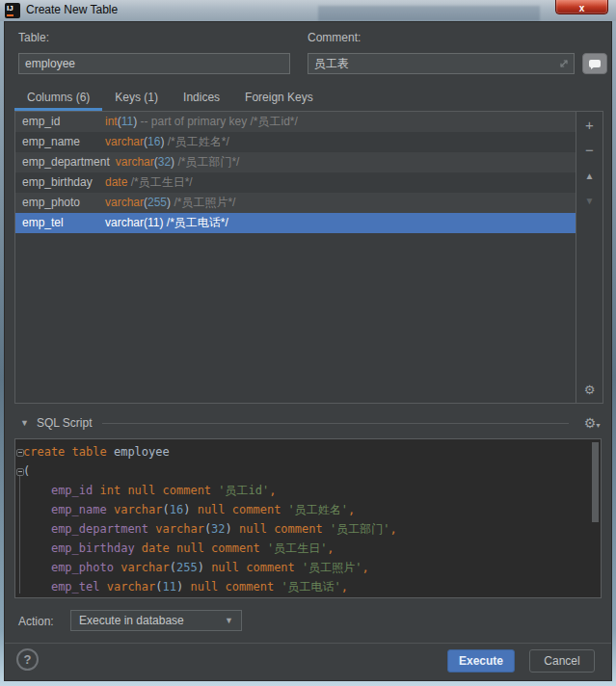 Image resolution: width=616 pixels, height=686 pixels. I want to click on plus-icon: +, so click(590, 125).